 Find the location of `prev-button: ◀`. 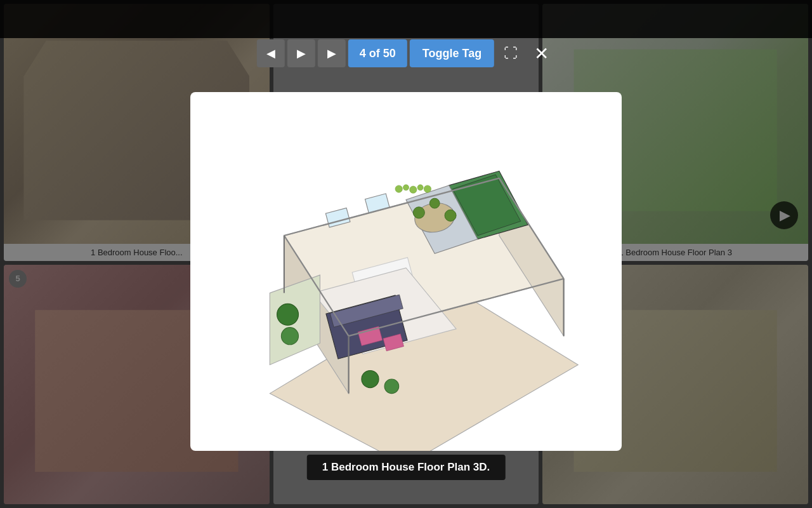

prev-button: ◀ is located at coordinates (271, 53).